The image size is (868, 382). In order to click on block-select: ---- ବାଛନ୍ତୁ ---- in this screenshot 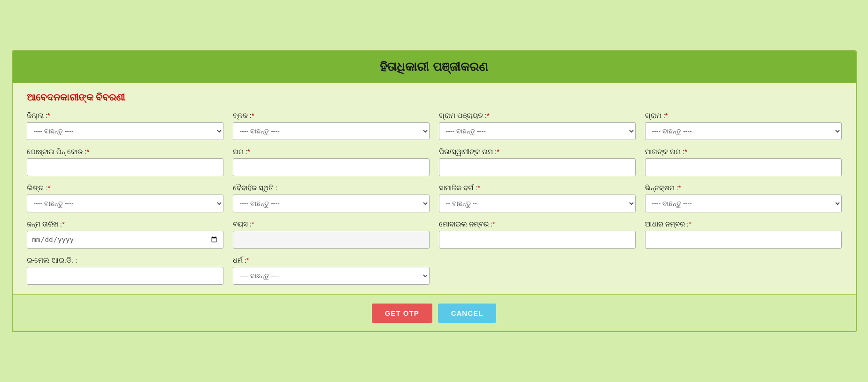, I will do `click(331, 131)`.